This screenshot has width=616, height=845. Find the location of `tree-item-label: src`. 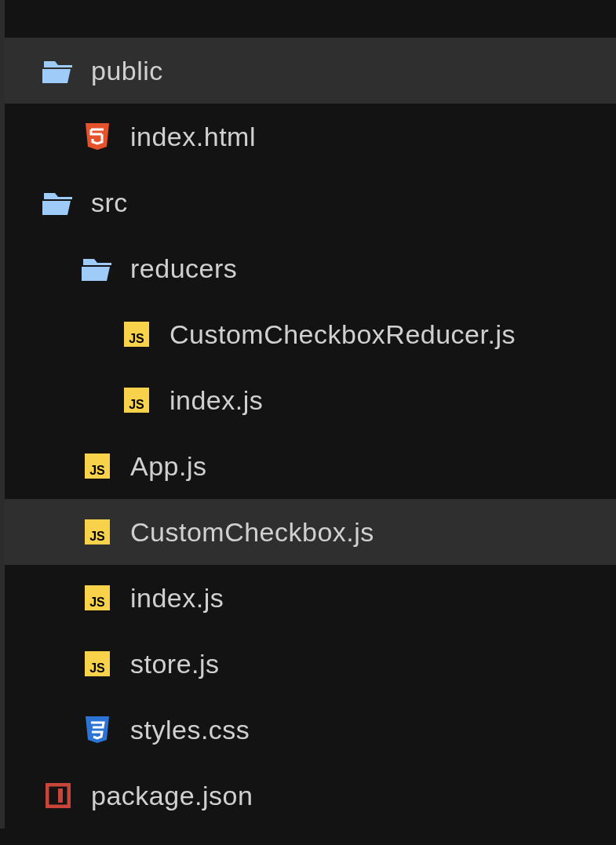

tree-item-label: src is located at coordinates (110, 202).